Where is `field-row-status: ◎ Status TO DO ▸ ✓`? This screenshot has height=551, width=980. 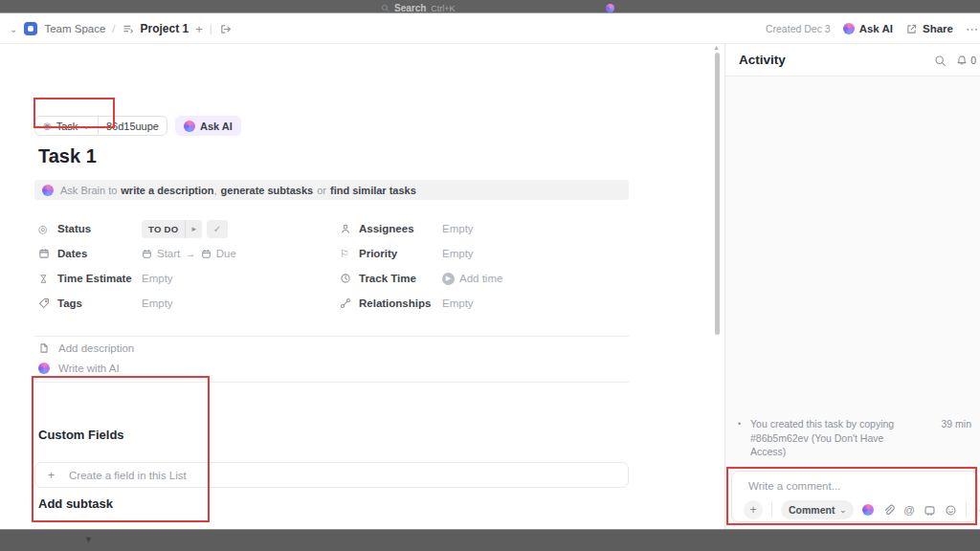
field-row-status: ◎ Status TO DO ▸ ✓ is located at coordinates (133, 229).